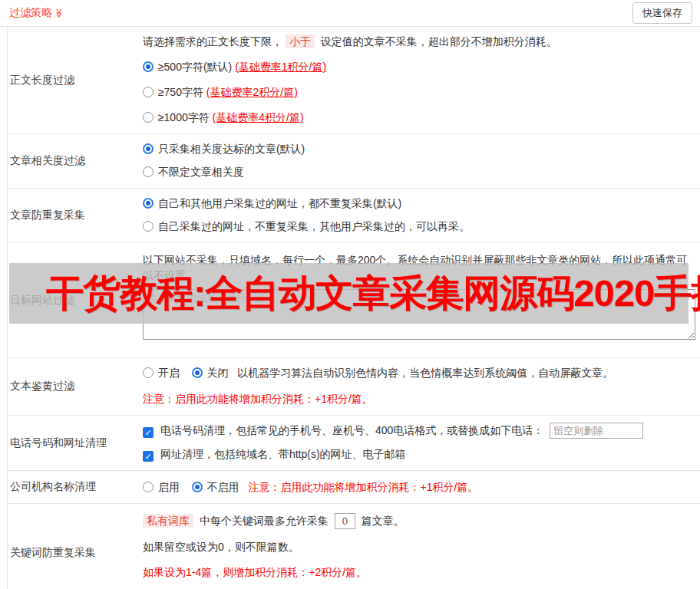 The height and width of the screenshot is (589, 700). I want to click on fee-note: (基础费率4积分/篇), so click(258, 117).